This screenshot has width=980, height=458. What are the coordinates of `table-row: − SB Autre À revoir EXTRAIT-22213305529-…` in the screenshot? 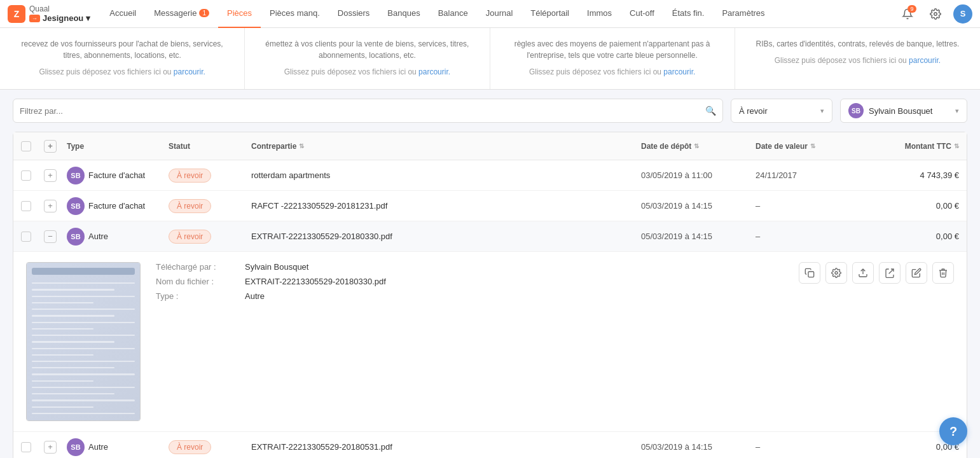 It's located at (490, 237).